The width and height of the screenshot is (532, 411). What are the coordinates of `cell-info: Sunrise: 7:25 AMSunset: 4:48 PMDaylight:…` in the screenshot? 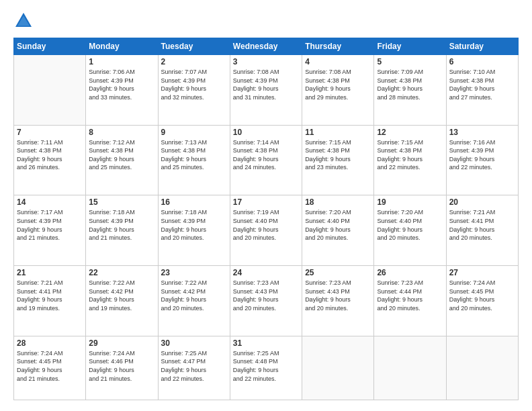 It's located at (266, 366).